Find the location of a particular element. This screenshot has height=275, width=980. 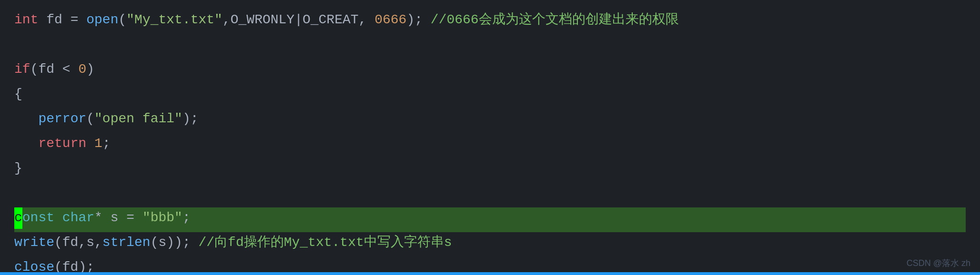

punc-10: (fd,s, is located at coordinates (78, 243).